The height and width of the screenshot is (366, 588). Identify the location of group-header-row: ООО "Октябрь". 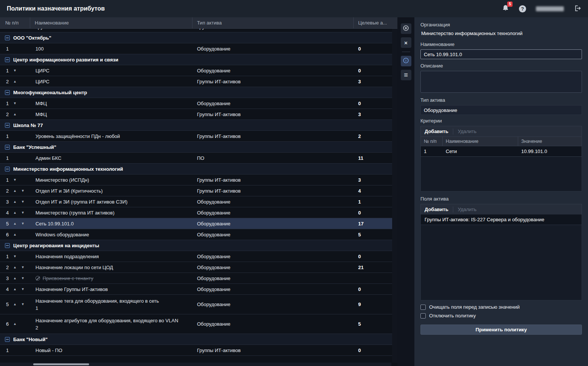
(199, 38).